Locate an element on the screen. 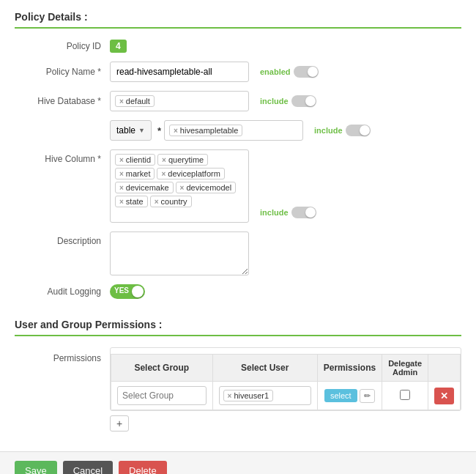 This screenshot has height=474, width=476. hive-column-tag: ×country is located at coordinates (171, 201).